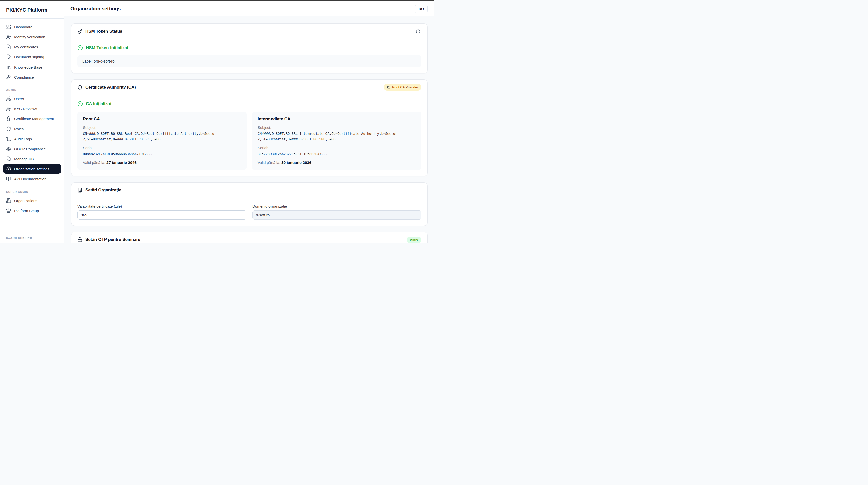  Describe the element at coordinates (34, 192) in the screenshot. I see `sidebar-section-super-admin: SUPER ADMIN` at that location.